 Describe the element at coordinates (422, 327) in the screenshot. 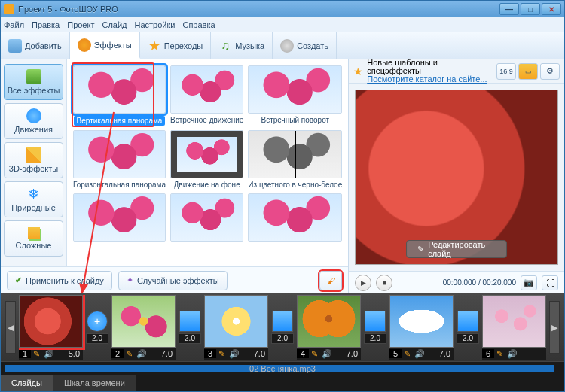

I see `timeline-slide: 5✎🔊7.0` at that location.